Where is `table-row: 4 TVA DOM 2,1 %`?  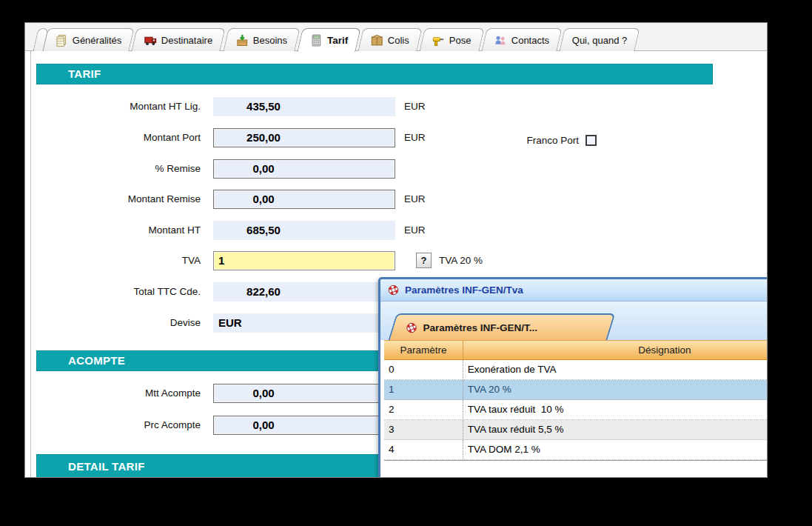 table-row: 4 TVA DOM 2,1 % is located at coordinates (576, 450).